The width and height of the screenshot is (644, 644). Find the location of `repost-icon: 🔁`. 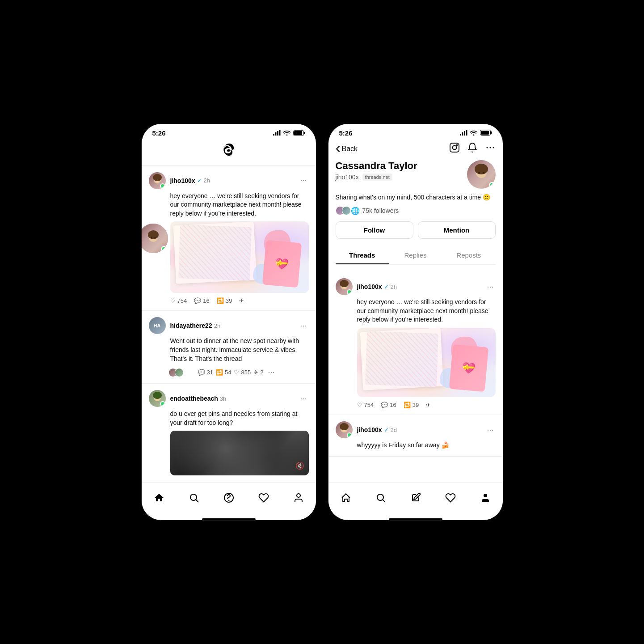

repost-icon: 🔁 is located at coordinates (220, 301).